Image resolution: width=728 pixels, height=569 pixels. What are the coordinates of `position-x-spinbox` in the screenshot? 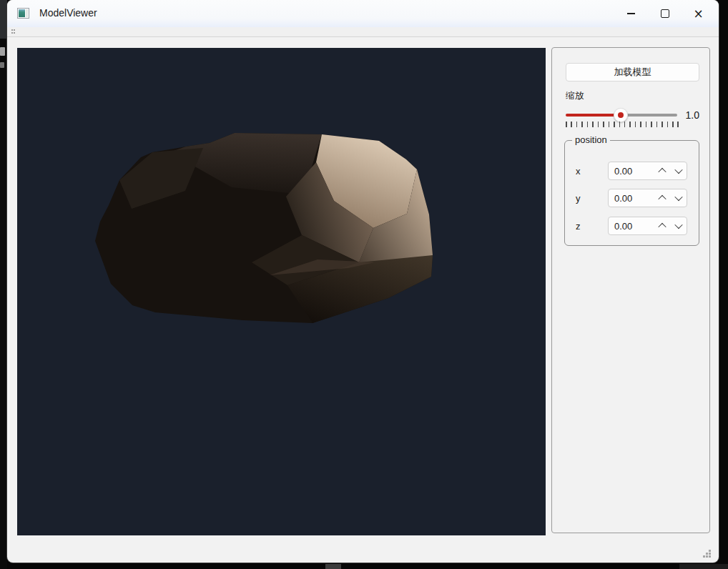 It's located at (648, 171).